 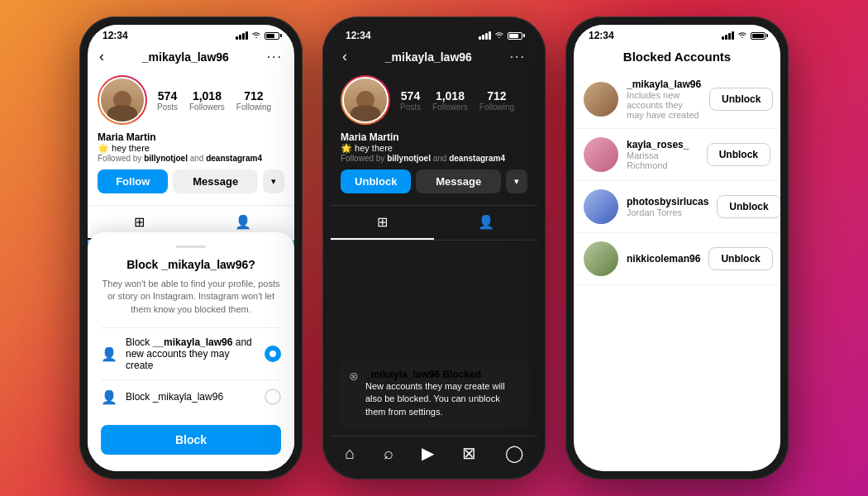 I want to click on nav-bar-1: ‹ _mikayla_law96 ···, so click(x=191, y=56).